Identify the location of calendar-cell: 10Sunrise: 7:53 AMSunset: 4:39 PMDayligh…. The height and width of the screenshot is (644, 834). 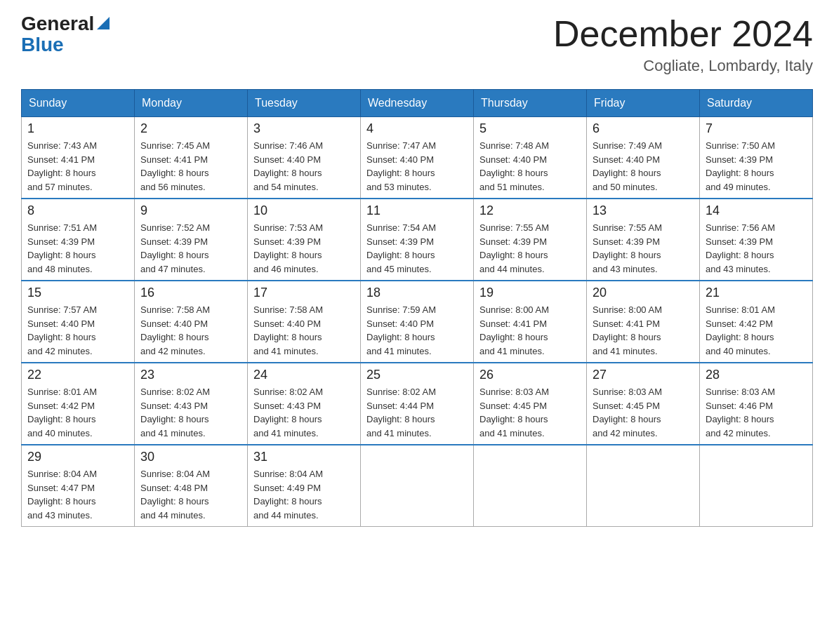
(305, 240).